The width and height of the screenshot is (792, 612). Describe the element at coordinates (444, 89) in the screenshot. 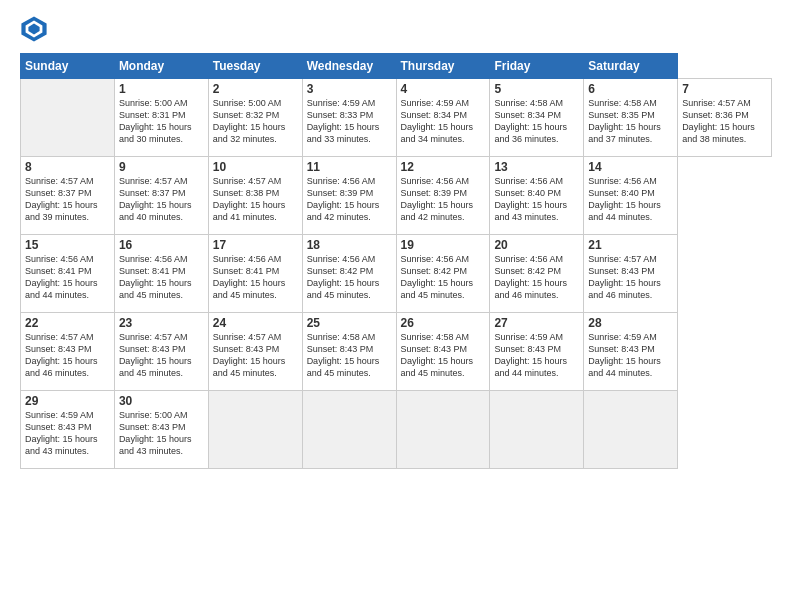

I see `day-number: 4` at that location.